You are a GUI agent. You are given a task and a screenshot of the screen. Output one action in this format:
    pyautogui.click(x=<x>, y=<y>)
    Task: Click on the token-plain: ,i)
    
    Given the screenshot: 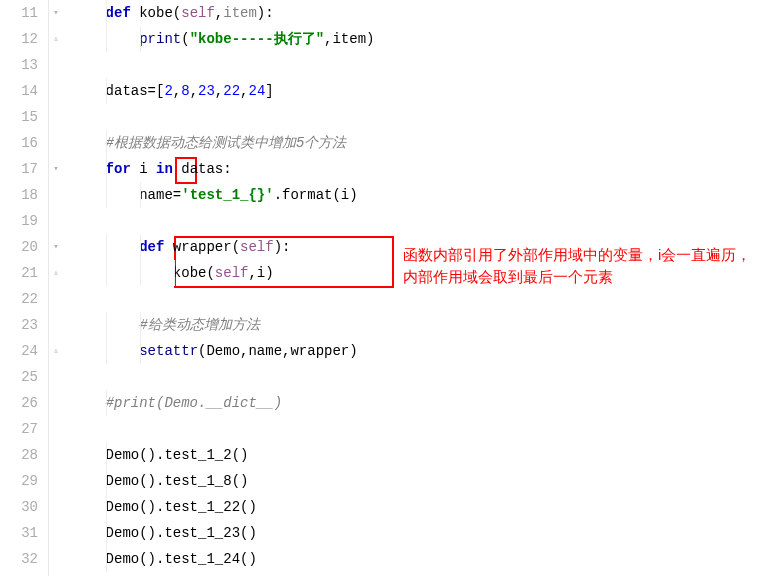 What is the action you would take?
    pyautogui.click(x=260, y=273)
    